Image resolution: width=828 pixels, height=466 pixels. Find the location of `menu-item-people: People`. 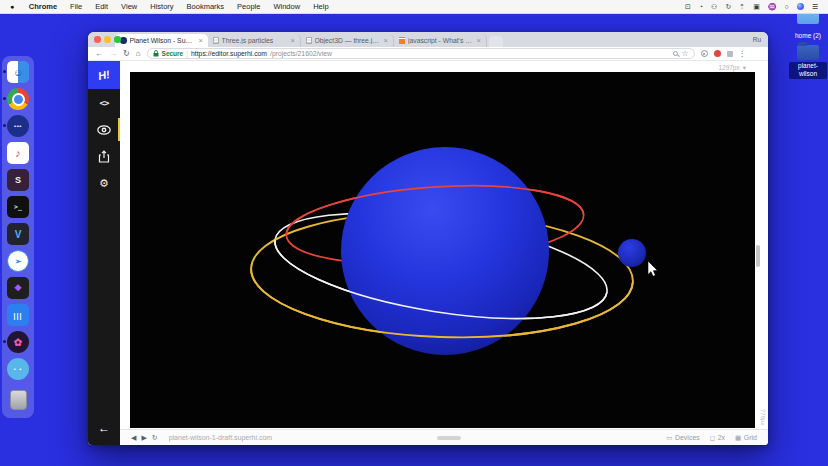

menu-item-people: People is located at coordinates (249, 6).